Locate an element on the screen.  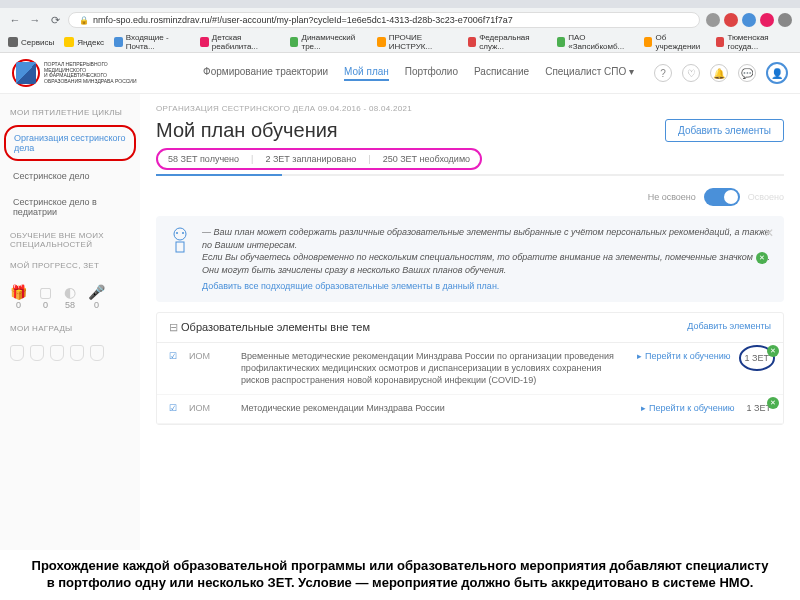
bookmark-item: Об учреждении is located at coordinates (675, 42).